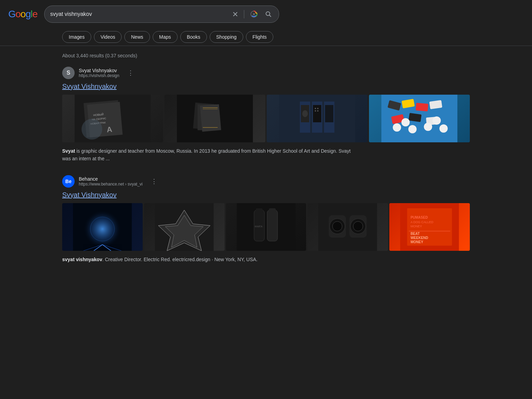 Image resolution: width=532 pixels, height=399 pixels. What do you see at coordinates (244, 14) in the screenshot?
I see `divider` at bounding box center [244, 14].